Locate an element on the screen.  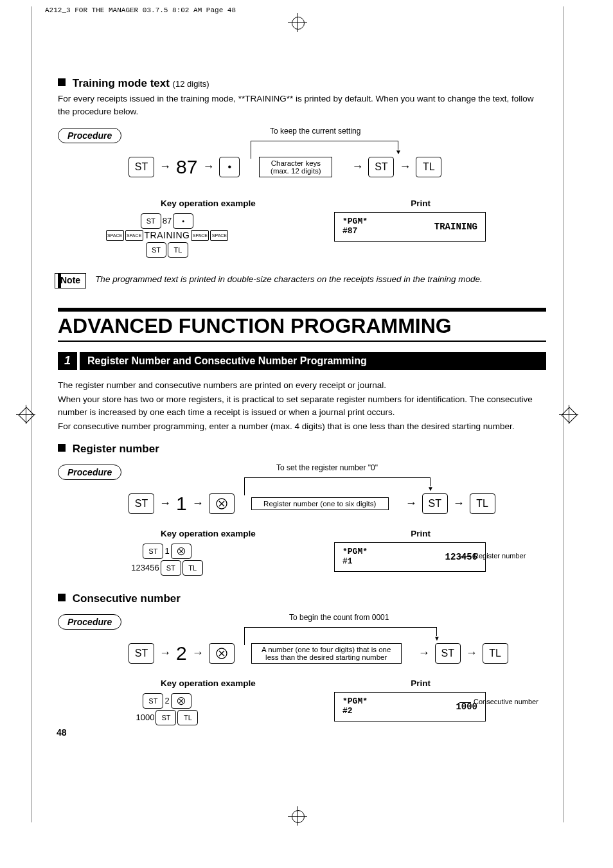
consecutive-number-box: A number (one to four digits) that is on… is located at coordinates (326, 653).